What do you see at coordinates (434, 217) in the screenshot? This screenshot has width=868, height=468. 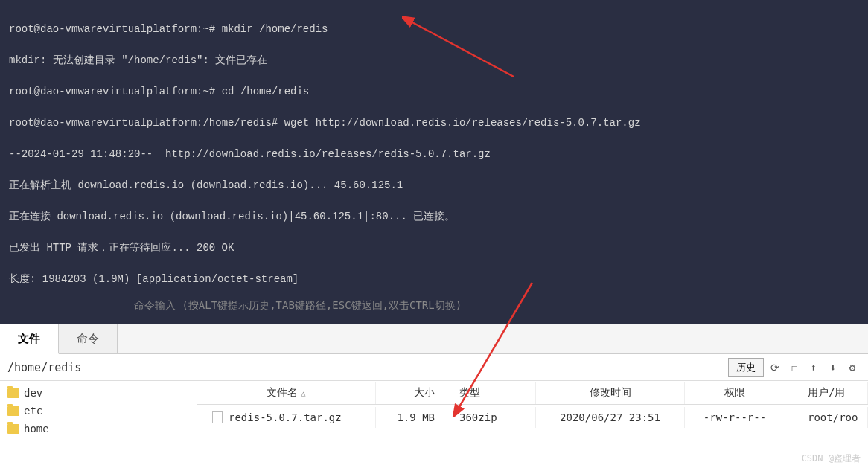 I see `terminal-line: 正在连接 download.redis.io (download.redis.i…` at bounding box center [434, 217].